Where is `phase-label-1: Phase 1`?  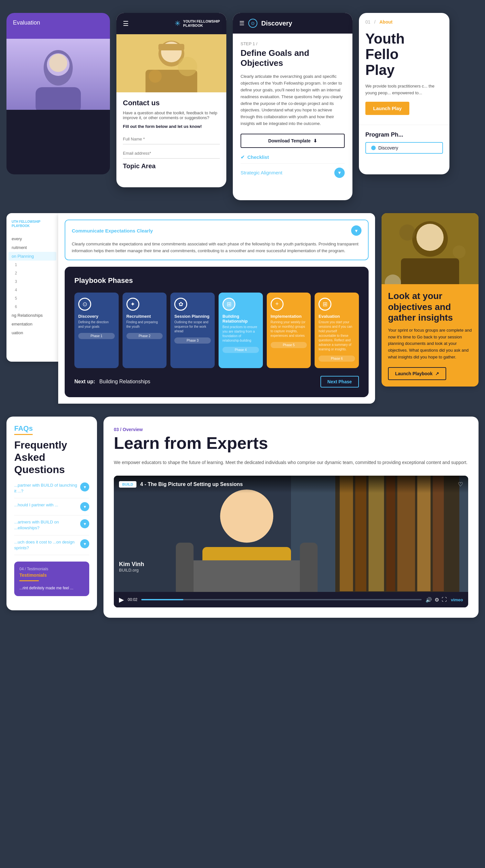 phase-label-1: Phase 1 is located at coordinates (96, 336).